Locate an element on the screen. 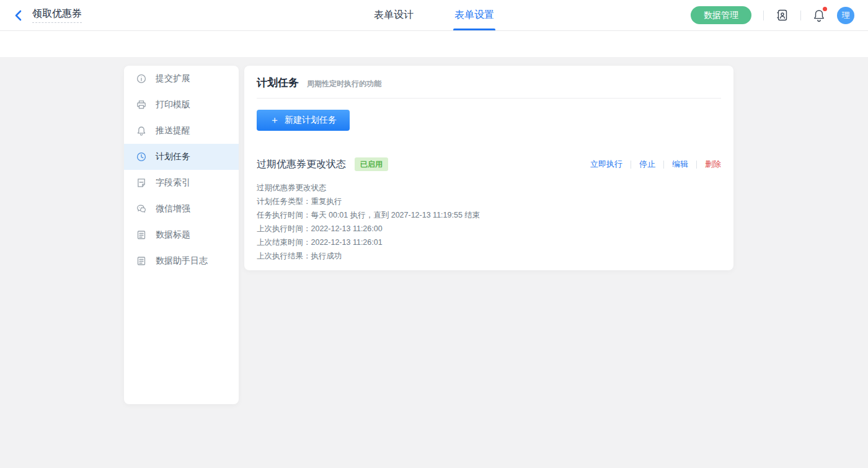 This screenshot has width=868, height=468. center-tabs: 表单设计 表单设置 is located at coordinates (434, 15).